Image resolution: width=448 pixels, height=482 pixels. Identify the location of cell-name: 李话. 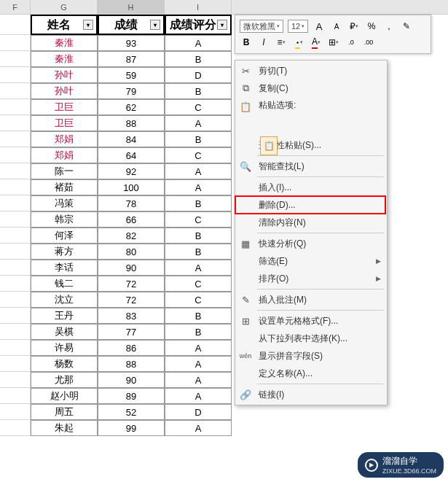
(64, 268).